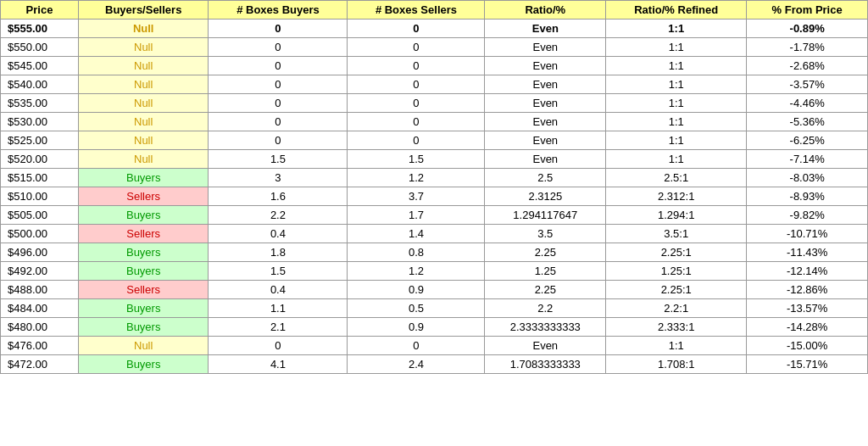  I want to click on table-row: $520.00Null1.51.5Even1:1-7.14%, so click(434, 159).